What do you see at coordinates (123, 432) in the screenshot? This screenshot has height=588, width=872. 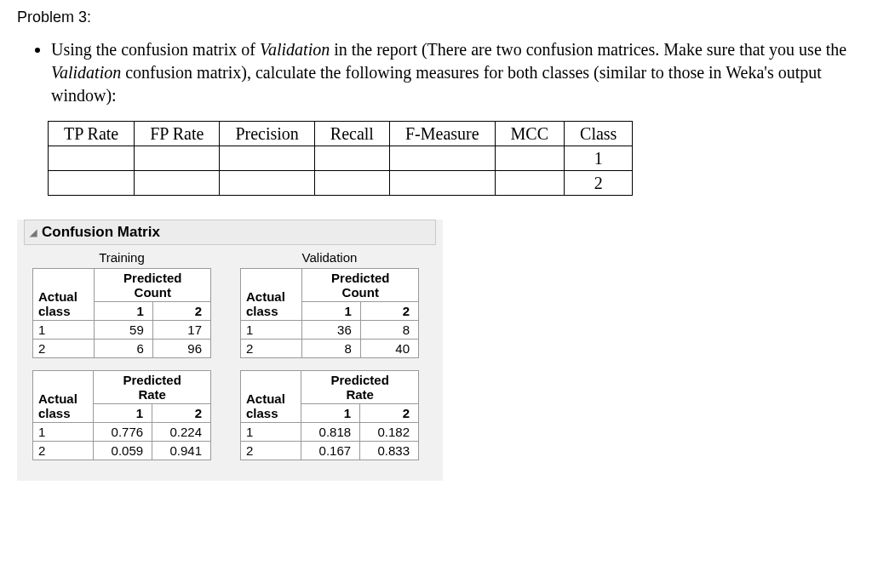 I see `cell: 0.776` at bounding box center [123, 432].